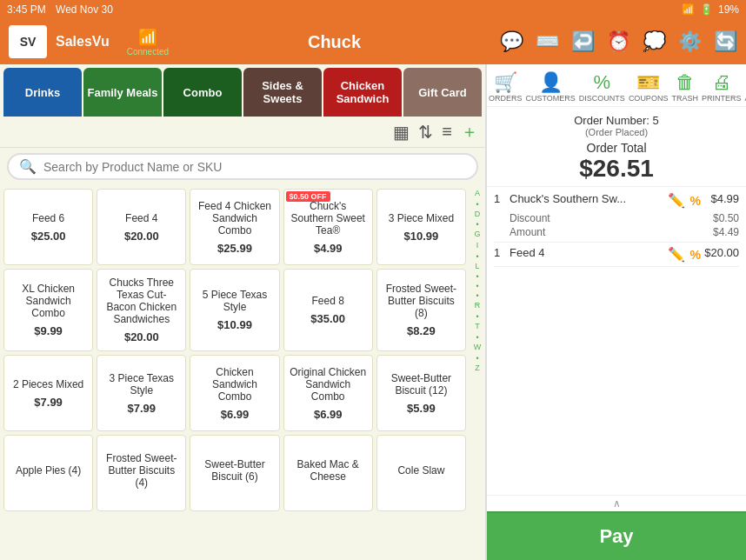  I want to click on alpha-letter-D: D, so click(478, 215).